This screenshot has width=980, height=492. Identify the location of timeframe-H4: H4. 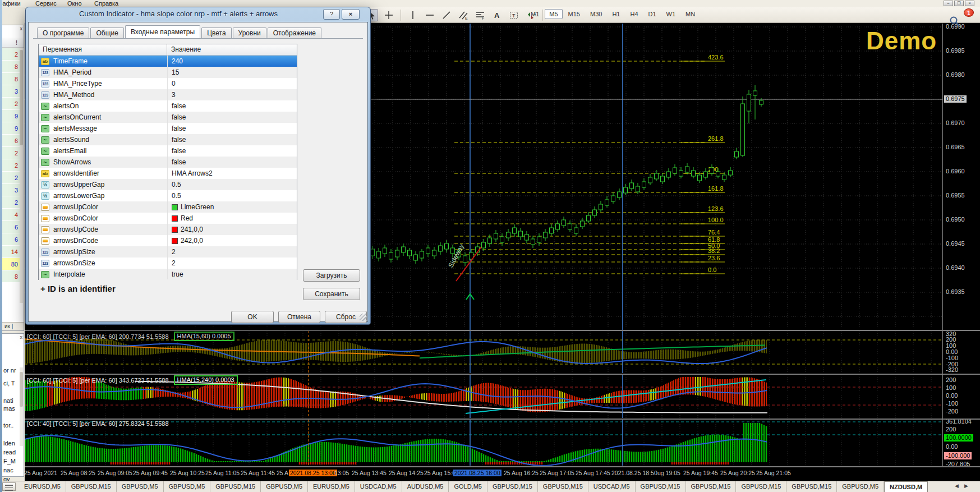
(634, 14).